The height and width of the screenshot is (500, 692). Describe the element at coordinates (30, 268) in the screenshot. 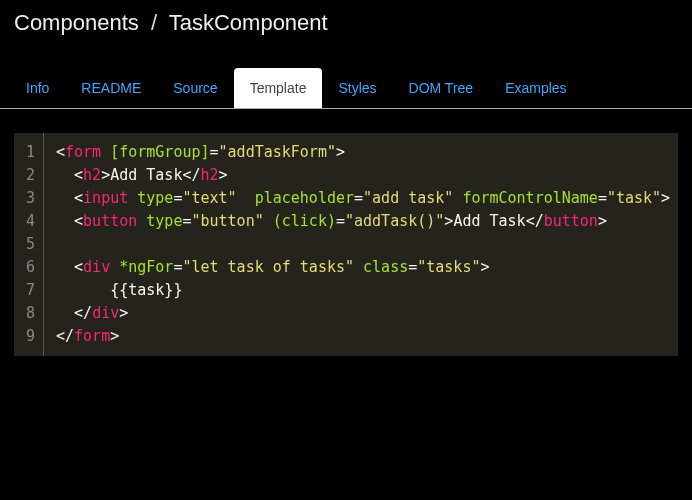

I see `line-number: 6` at that location.